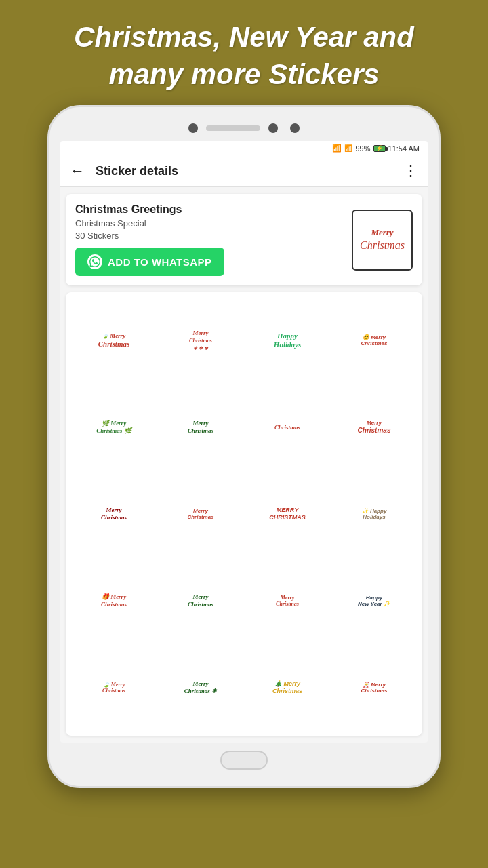  I want to click on back-button: ←, so click(77, 171).